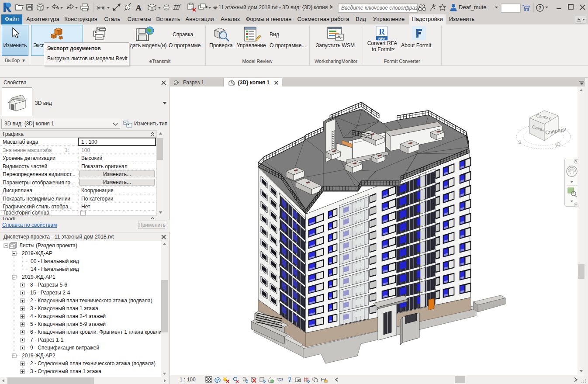 The width and height of the screenshot is (588, 384). I want to click on svg-text: 00 - Начальный вид, so click(55, 261).